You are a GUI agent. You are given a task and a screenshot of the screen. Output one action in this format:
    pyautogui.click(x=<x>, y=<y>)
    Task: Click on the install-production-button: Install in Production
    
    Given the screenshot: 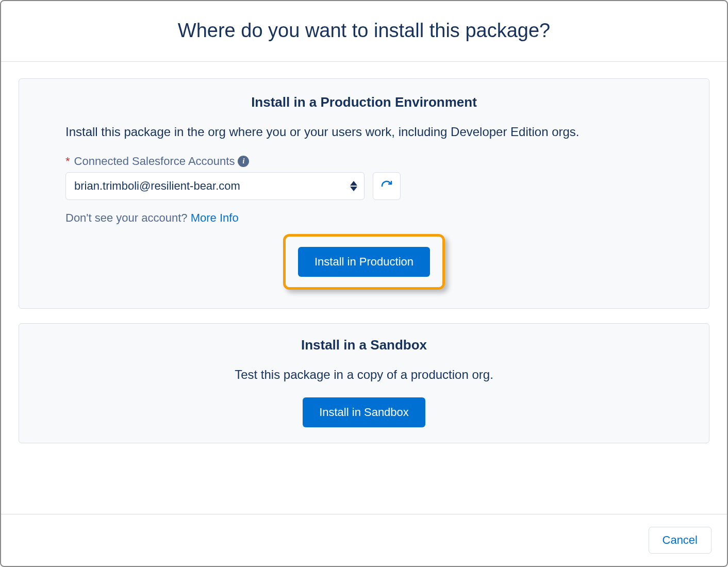 What is the action you would take?
    pyautogui.click(x=364, y=262)
    